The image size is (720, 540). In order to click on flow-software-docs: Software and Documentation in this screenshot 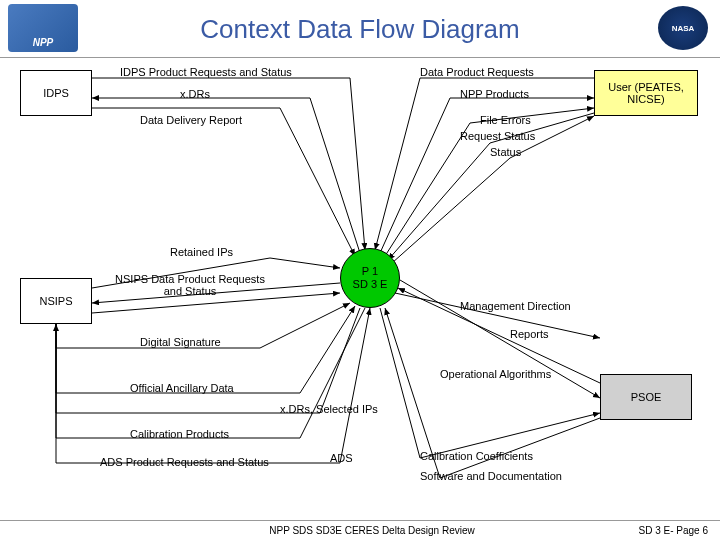, I will do `click(491, 476)`.